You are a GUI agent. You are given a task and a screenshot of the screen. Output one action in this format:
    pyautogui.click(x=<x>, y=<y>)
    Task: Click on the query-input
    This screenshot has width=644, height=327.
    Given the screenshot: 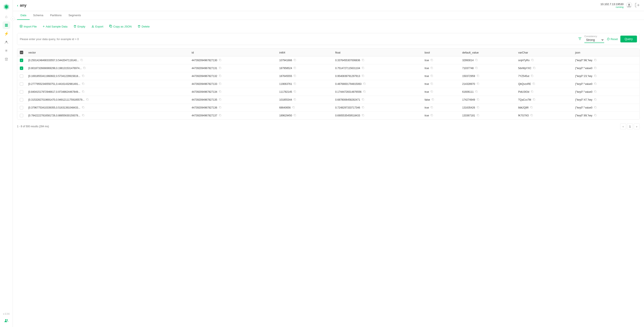 What is the action you would take?
    pyautogui.click(x=299, y=39)
    